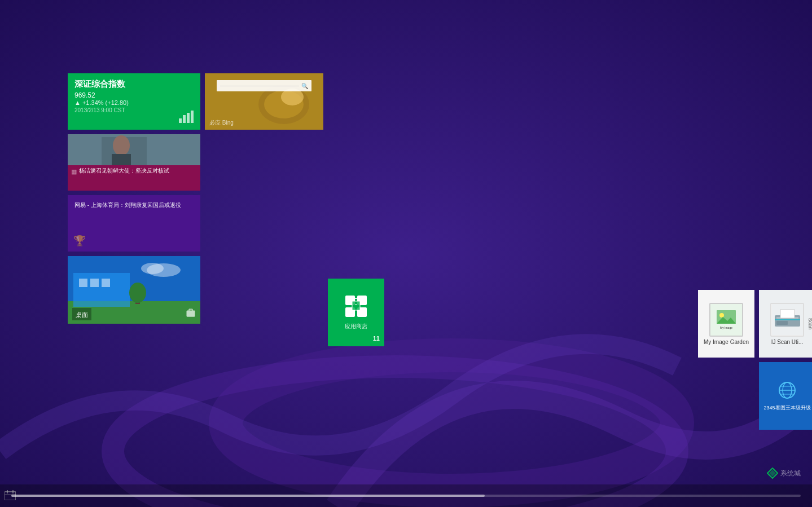 This screenshot has height=507, width=812. I want to click on suitcase-icon, so click(191, 314).